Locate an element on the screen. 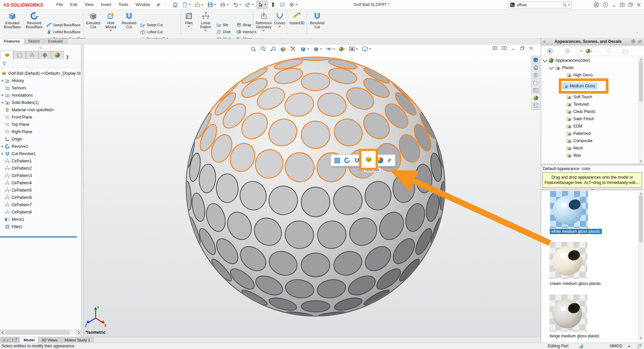 Image resolution: width=644 pixels, height=349 pixels. appearances-part-icon is located at coordinates (369, 159).